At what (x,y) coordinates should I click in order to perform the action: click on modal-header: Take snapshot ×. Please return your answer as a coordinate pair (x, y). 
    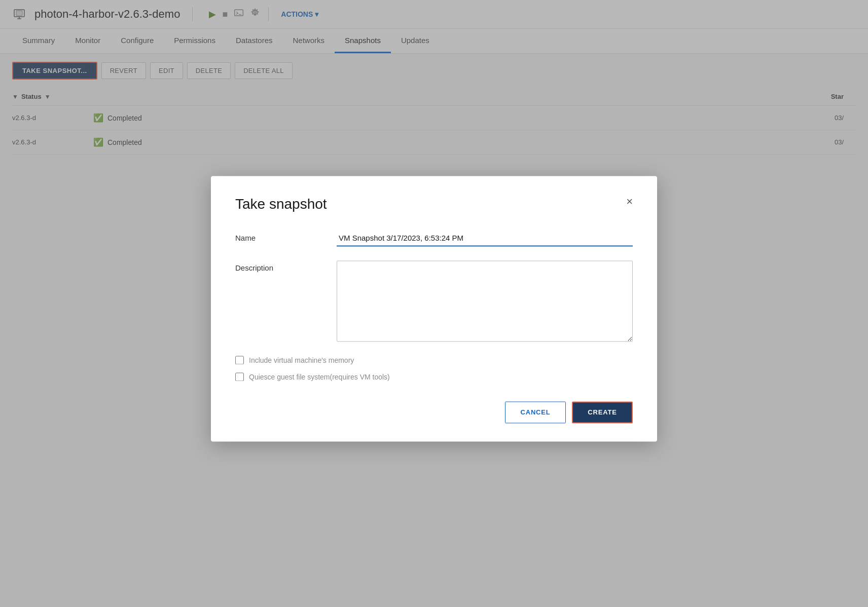
    Looking at the image, I should click on (434, 204).